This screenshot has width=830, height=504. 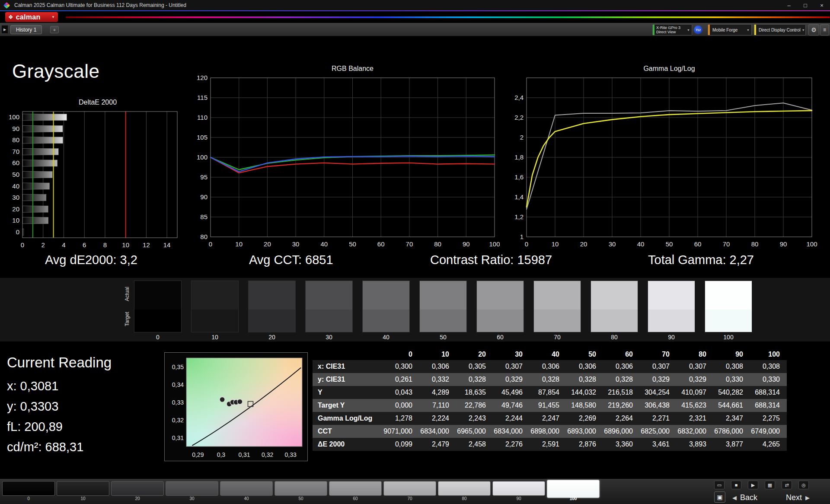 What do you see at coordinates (671, 310) in the screenshot?
I see `gray-swatch-90: 90` at bounding box center [671, 310].